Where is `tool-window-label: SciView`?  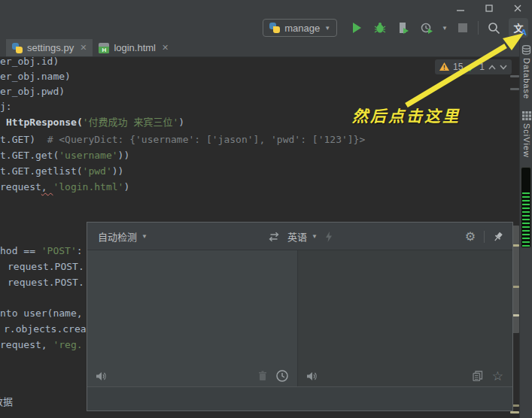
tool-window-label: SciView is located at coordinates (527, 141).